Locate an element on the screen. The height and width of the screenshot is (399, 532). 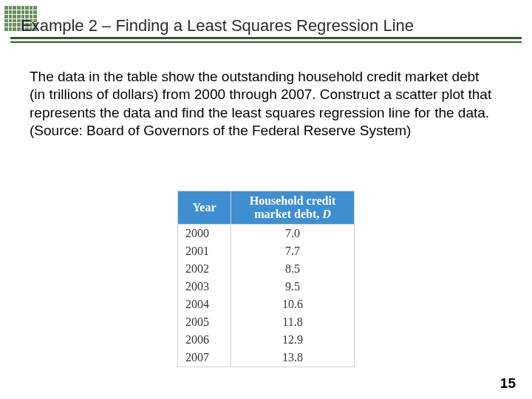
cell-debt: 12.9 is located at coordinates (293, 340).